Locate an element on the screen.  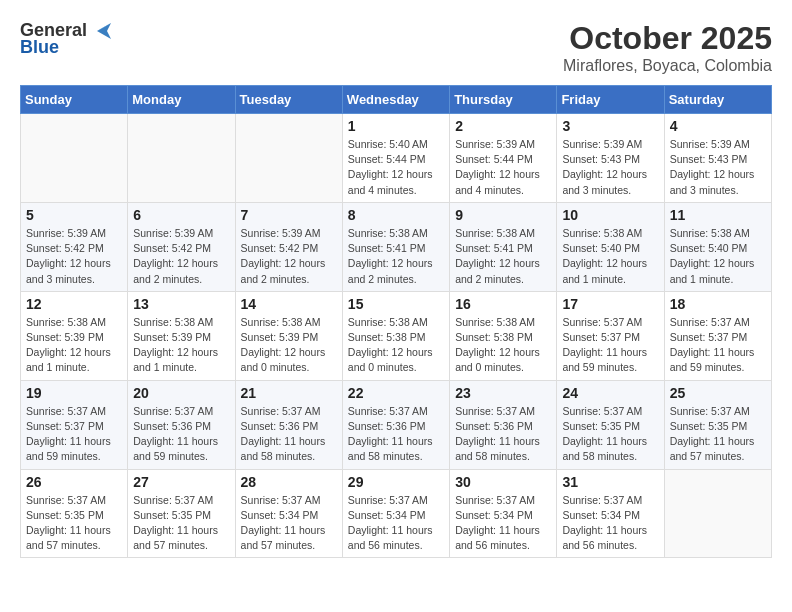
day-number: 8 is located at coordinates (396, 215).